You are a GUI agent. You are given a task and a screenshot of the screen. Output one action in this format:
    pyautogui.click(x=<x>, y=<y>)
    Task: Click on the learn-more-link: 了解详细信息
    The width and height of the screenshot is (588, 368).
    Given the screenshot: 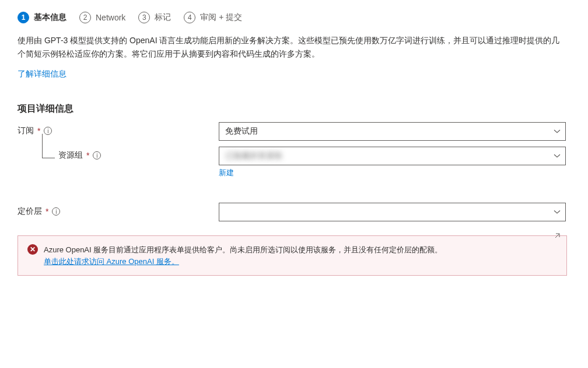 What is the action you would take?
    pyautogui.click(x=42, y=74)
    